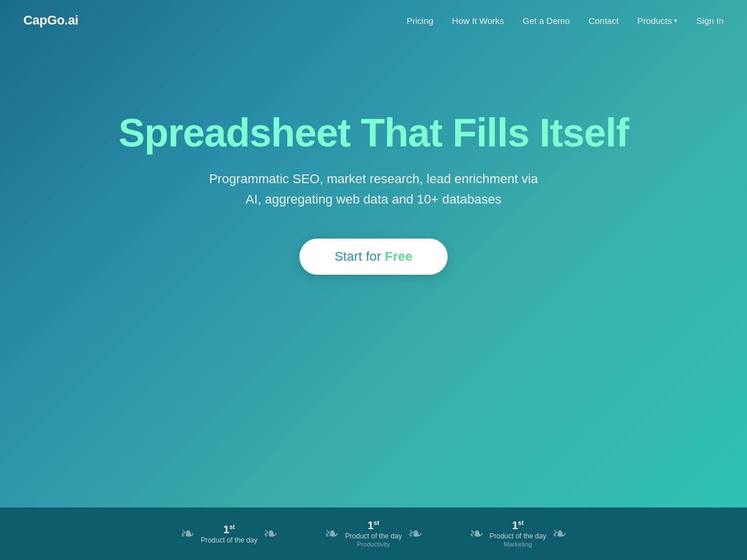  I want to click on award-label-2: Product of the day, so click(374, 536).